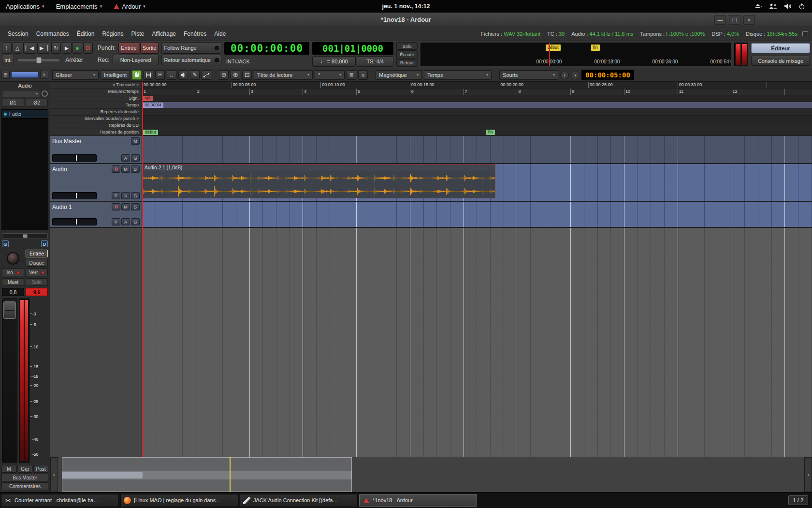  I want to click on mini-marker-debut: début, so click(553, 47).